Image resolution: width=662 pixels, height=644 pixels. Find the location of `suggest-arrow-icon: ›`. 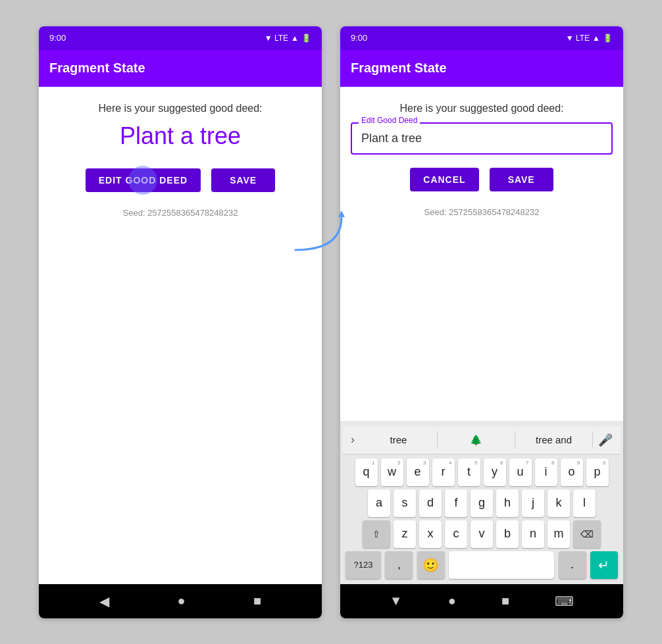

suggest-arrow-icon: › is located at coordinates (353, 439).